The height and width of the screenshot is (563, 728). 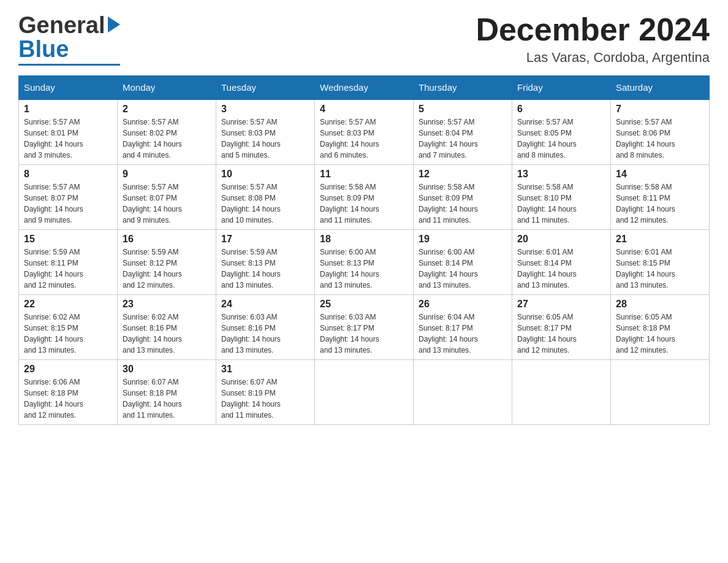 What do you see at coordinates (364, 269) in the screenshot?
I see `day-info: Sunrise: 6:00 AM Sunset: 8:13 PM Dayligh…` at bounding box center [364, 269].